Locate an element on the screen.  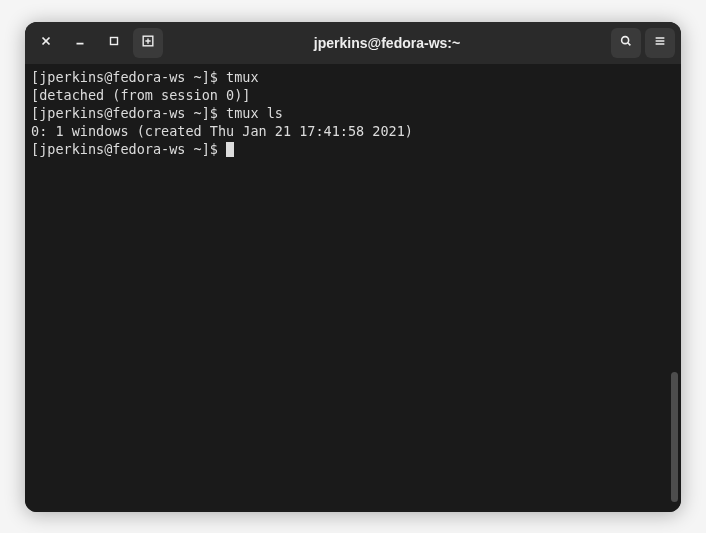
maximize-icon is located at coordinates (114, 42).